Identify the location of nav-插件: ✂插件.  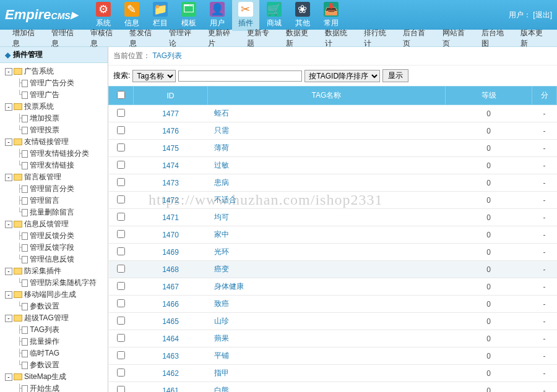
(246, 15).